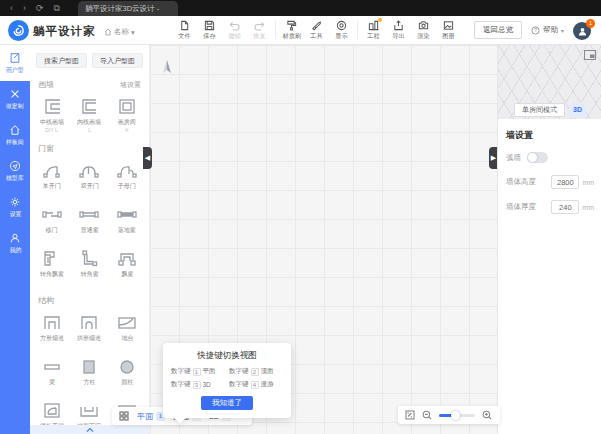 The height and width of the screenshot is (434, 601). Describe the element at coordinates (457, 416) in the screenshot. I see `zoom-slider` at that location.